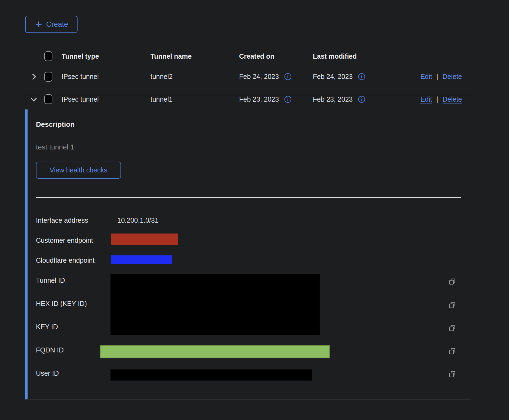 The height and width of the screenshot is (420, 509). Describe the element at coordinates (34, 99) in the screenshot. I see `collapse-row-button` at that location.